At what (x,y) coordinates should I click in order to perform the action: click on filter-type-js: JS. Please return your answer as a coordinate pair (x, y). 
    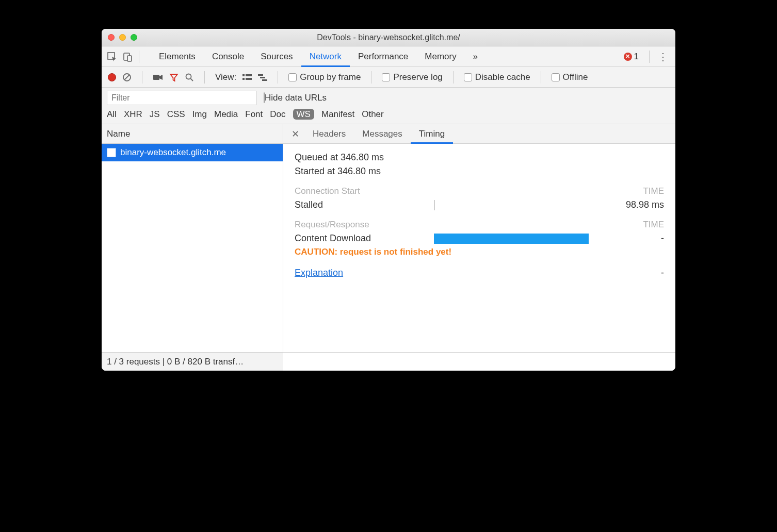
    Looking at the image, I should click on (155, 114).